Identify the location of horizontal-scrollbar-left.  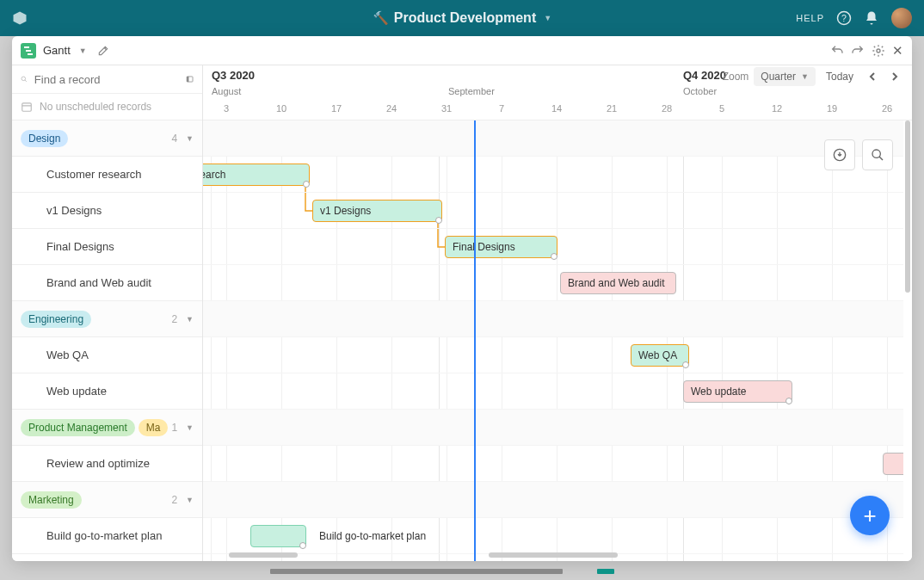
(263, 555).